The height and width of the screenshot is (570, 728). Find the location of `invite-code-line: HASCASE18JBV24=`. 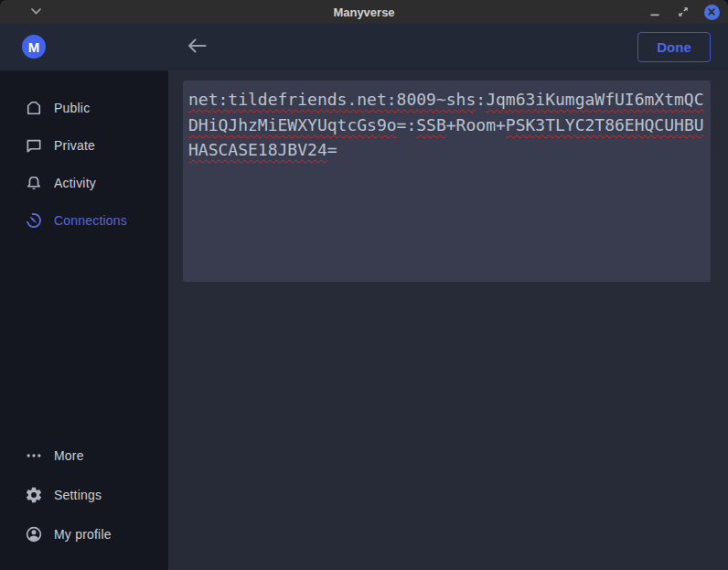

invite-code-line: HASCASE18JBV24= is located at coordinates (446, 150).